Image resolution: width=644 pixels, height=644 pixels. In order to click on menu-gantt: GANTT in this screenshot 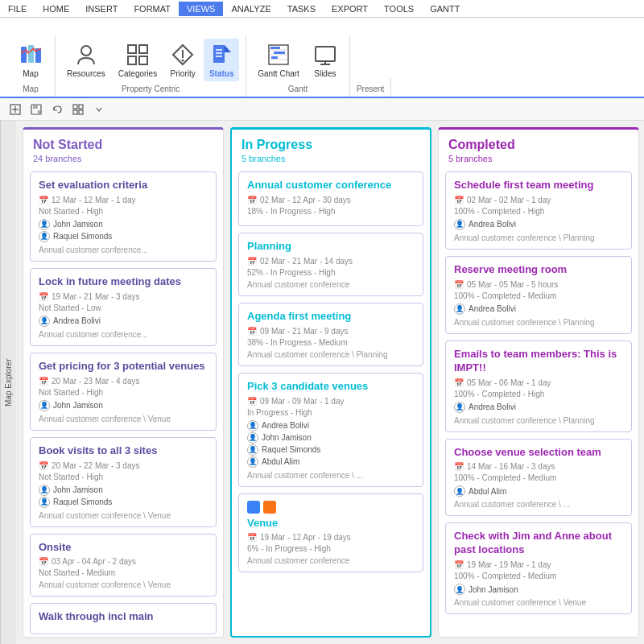, I will do `click(444, 9)`.